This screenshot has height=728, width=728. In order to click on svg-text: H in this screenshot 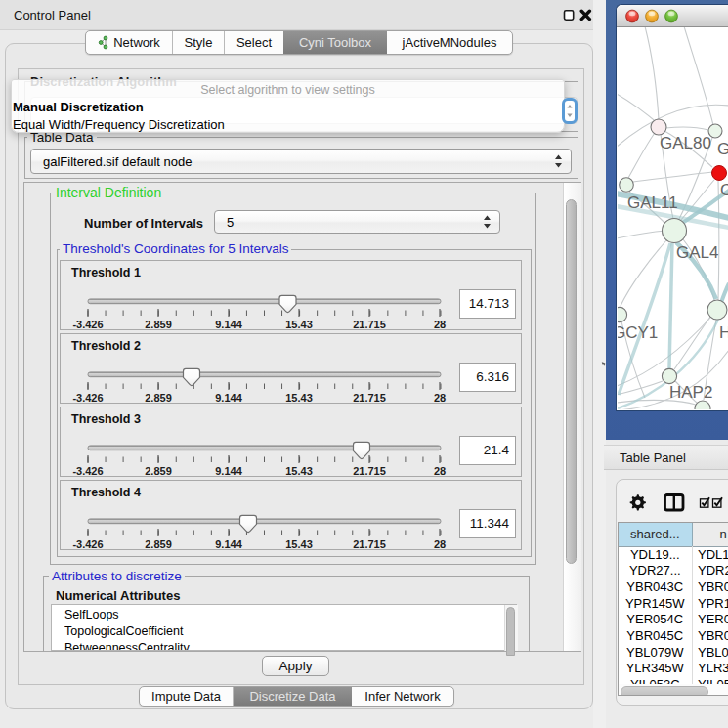, I will do `click(723, 332)`.